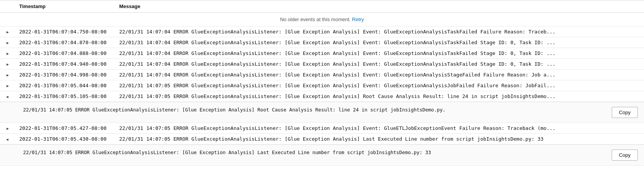  Describe the element at coordinates (8, 7) in the screenshot. I see `expand-header` at that location.